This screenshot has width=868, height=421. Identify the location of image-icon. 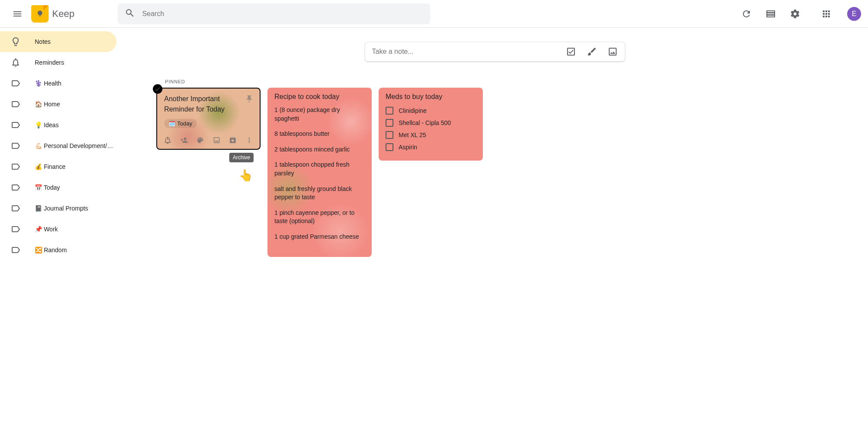
(217, 140).